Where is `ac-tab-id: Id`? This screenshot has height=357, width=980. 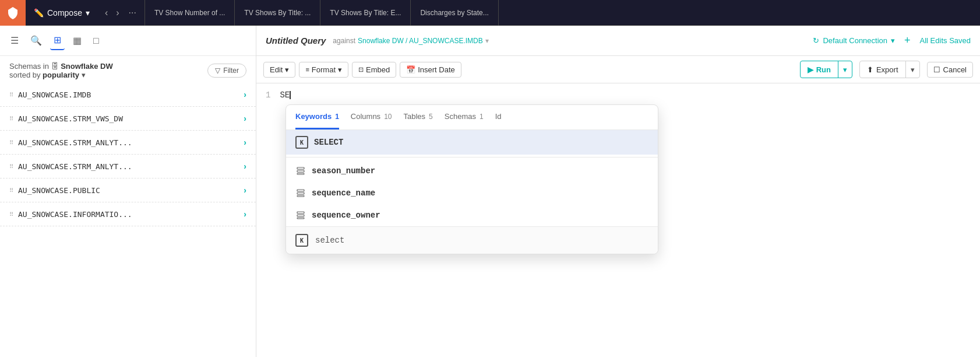 ac-tab-id: Id is located at coordinates (499, 117).